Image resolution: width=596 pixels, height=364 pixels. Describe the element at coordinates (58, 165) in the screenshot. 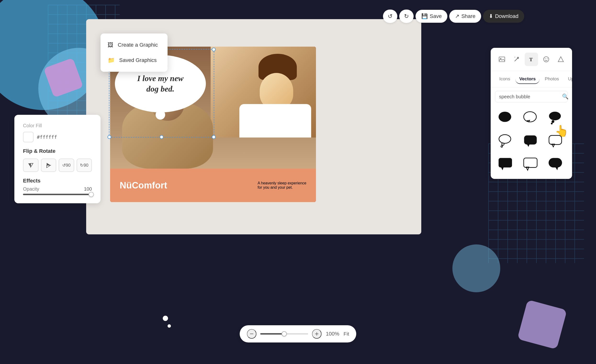

I see `flip-rotate-controls: ↺90 ↻90` at that location.